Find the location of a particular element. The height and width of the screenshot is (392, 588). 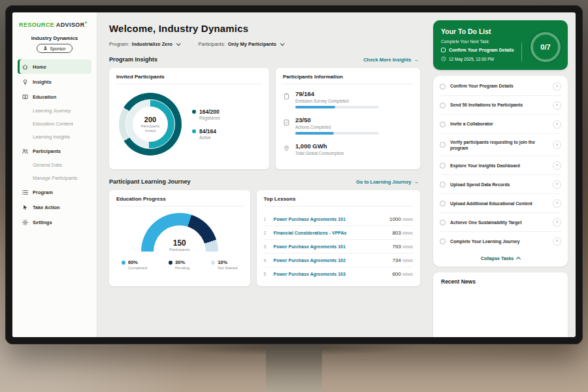

sidebar-item-general-data: General Data is located at coordinates (55, 165).